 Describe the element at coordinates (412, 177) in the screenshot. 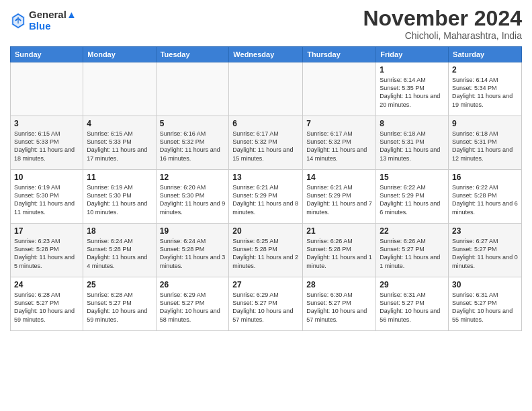

I see `day-number: 15` at that location.